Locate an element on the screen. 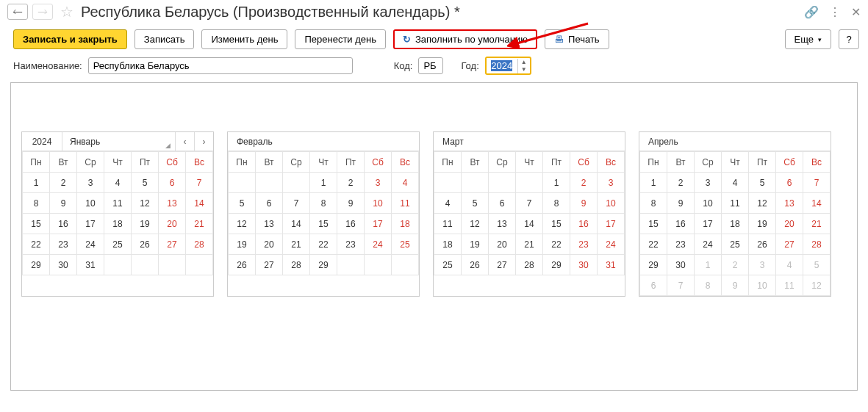 The image size is (868, 412). help-button: ? is located at coordinates (849, 40).